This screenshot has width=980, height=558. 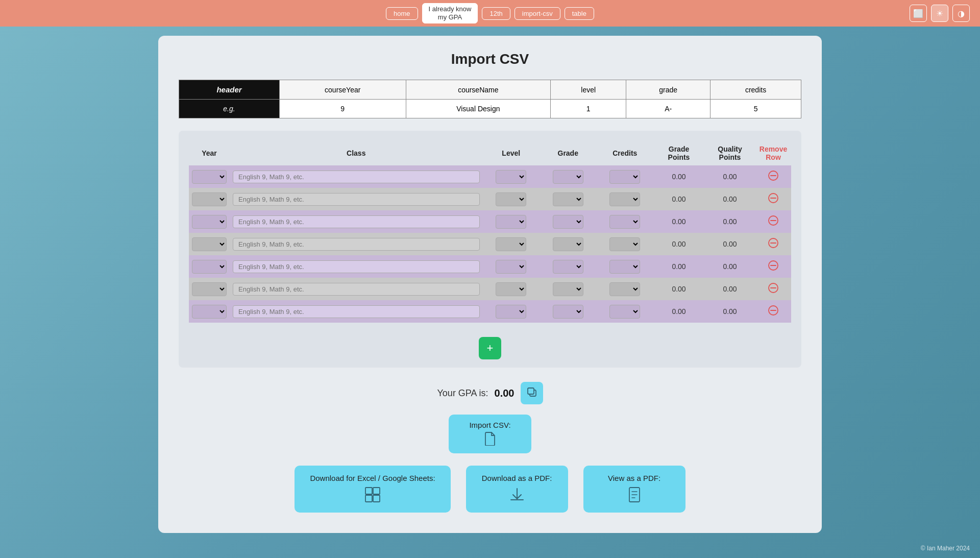 What do you see at coordinates (730, 153) in the screenshot?
I see `col-quality-points: QualityPoints` at bounding box center [730, 153].